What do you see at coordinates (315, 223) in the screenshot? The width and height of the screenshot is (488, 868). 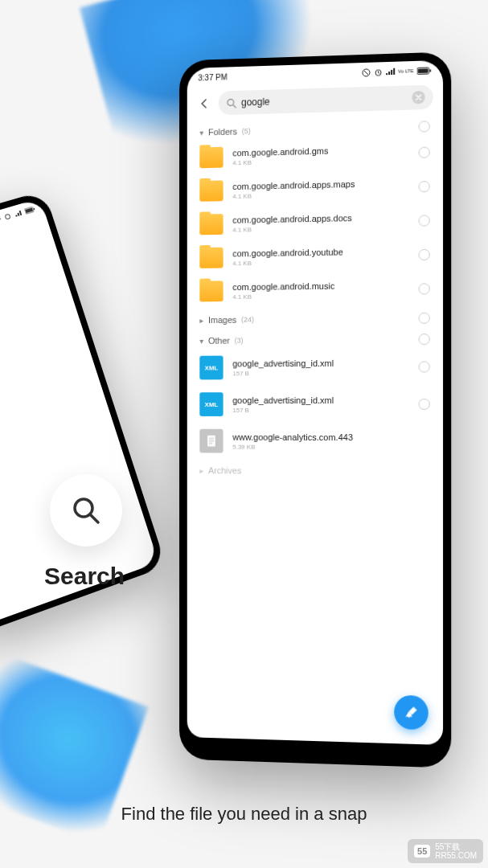 I see `folder-item: com.google.android.apps.docs 4.1 KB` at bounding box center [315, 223].